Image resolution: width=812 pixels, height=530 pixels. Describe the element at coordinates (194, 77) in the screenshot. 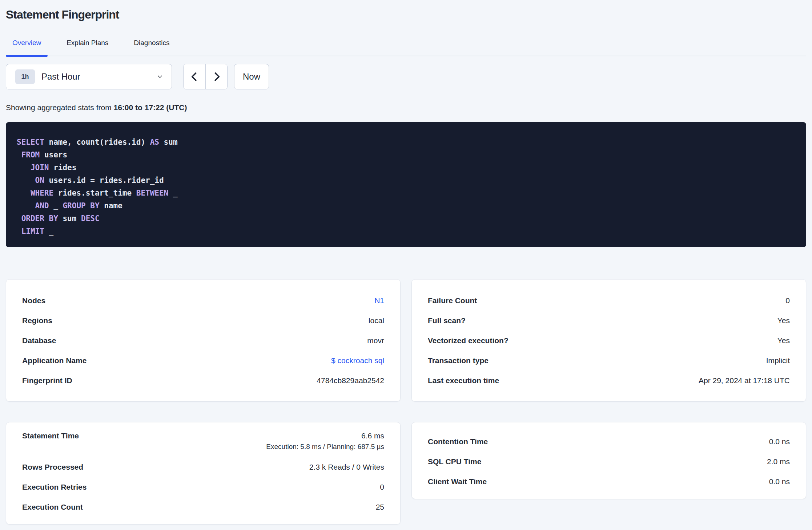

I see `prev-time-button` at that location.